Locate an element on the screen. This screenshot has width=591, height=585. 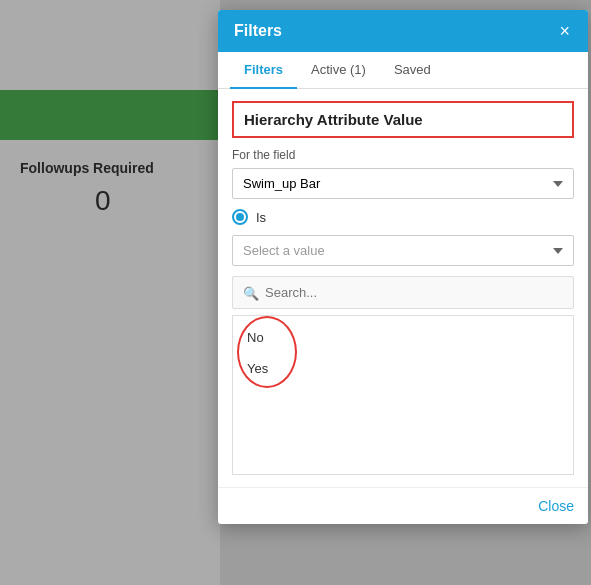
modal-title: Filters is located at coordinates (258, 31).